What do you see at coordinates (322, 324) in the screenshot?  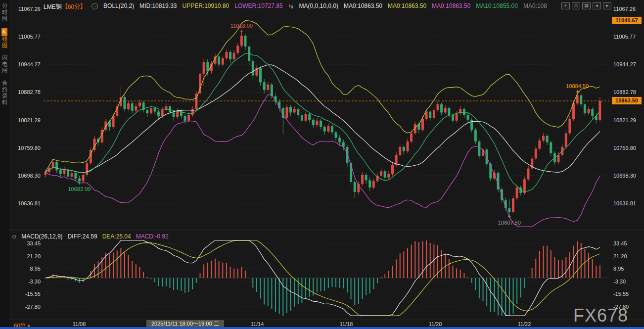 I see `time-axis-bar: 60分 ▲ 11/0811/1411/1811/2011/22 2025/11/…` at bounding box center [322, 324].